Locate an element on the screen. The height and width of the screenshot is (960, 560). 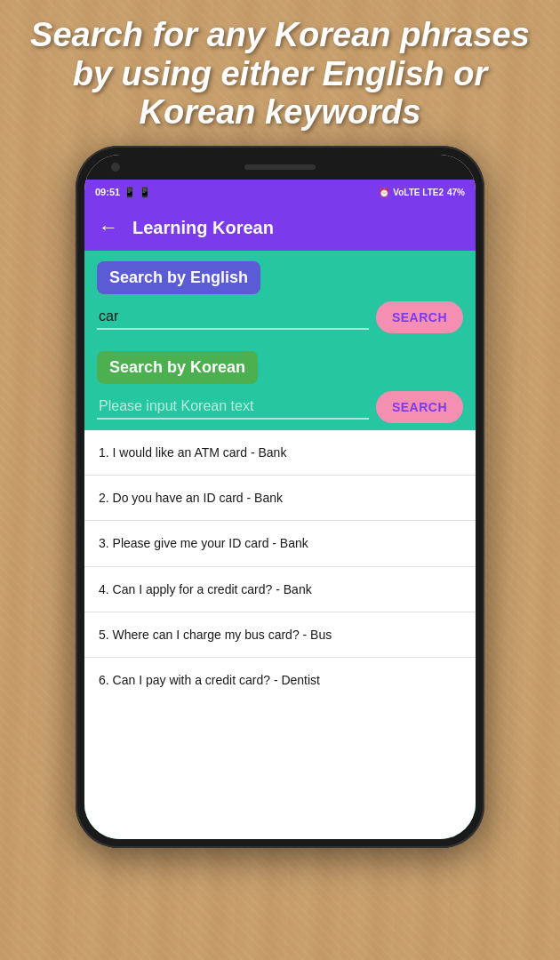
back-button: ← is located at coordinates (108, 228).